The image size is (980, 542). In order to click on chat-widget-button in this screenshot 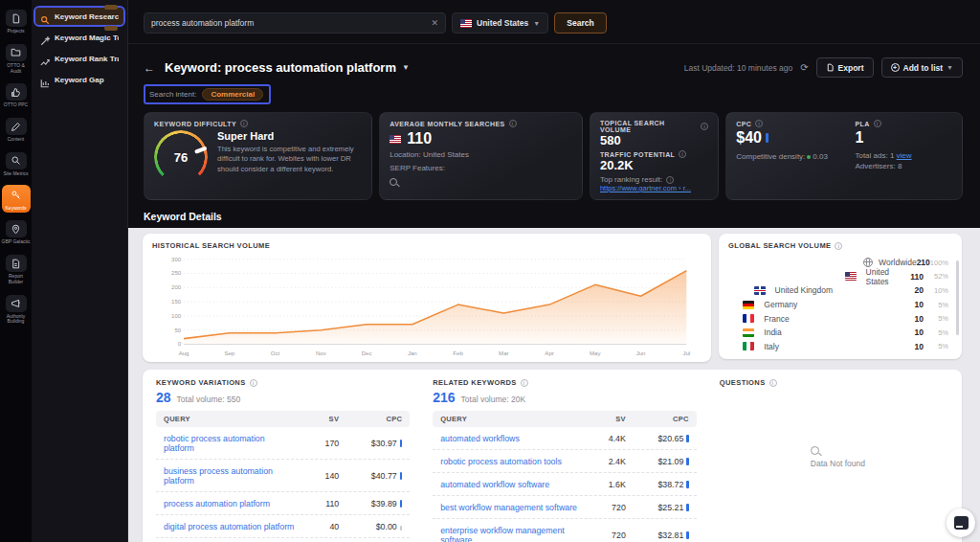, I will do `click(961, 523)`.